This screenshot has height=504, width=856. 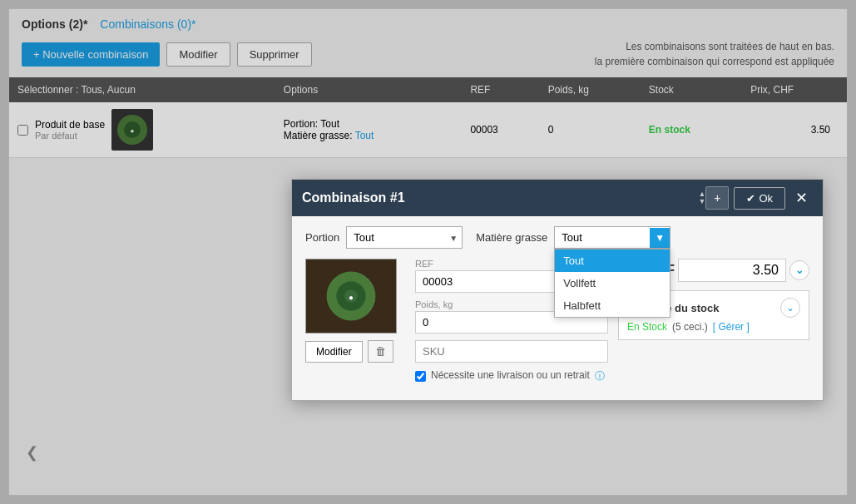 I want to click on matiere-select-display: Tout ▼, so click(x=612, y=238).